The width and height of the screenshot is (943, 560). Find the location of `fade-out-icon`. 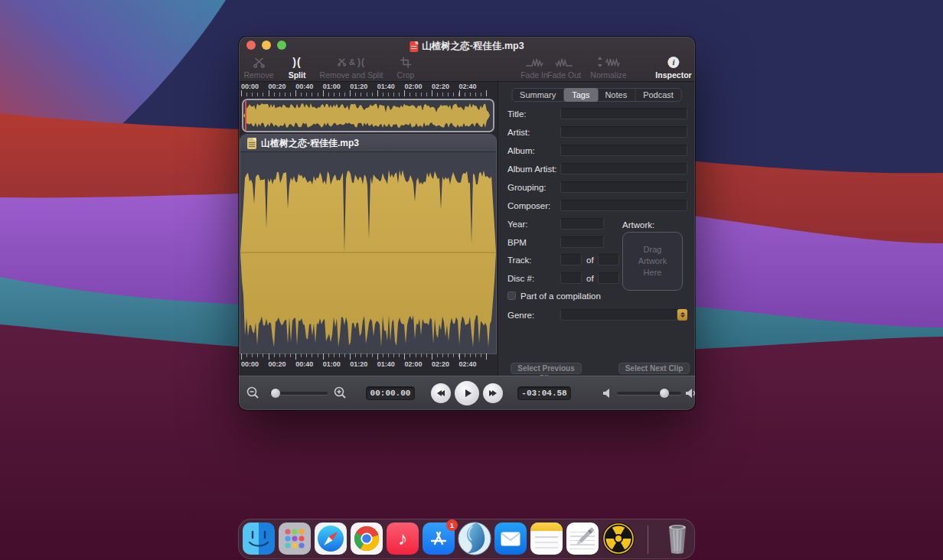

fade-out-icon is located at coordinates (564, 62).